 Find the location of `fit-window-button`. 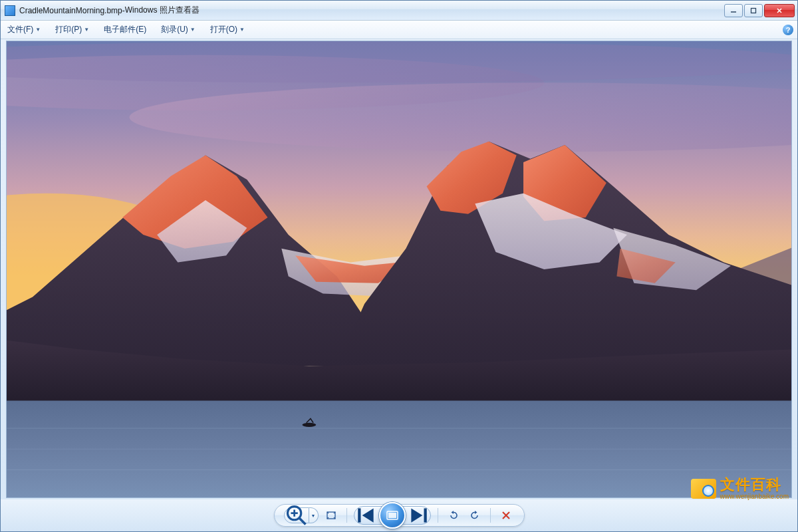

fit-window-button is located at coordinates (331, 515).